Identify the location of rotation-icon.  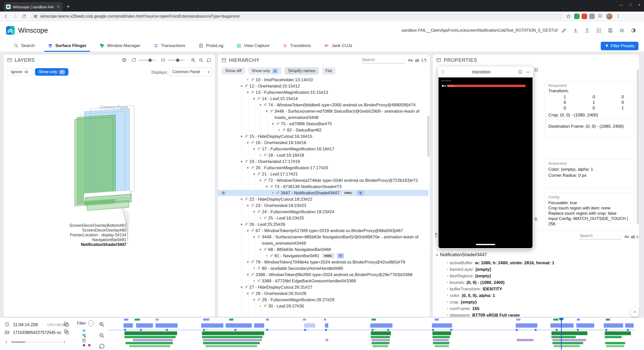
(134, 60).